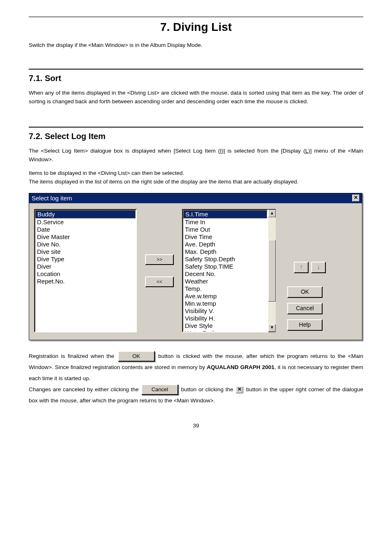 The image size is (392, 555). Describe the element at coordinates (225, 304) in the screenshot. I see `list-item: Min.w.temp` at that location.